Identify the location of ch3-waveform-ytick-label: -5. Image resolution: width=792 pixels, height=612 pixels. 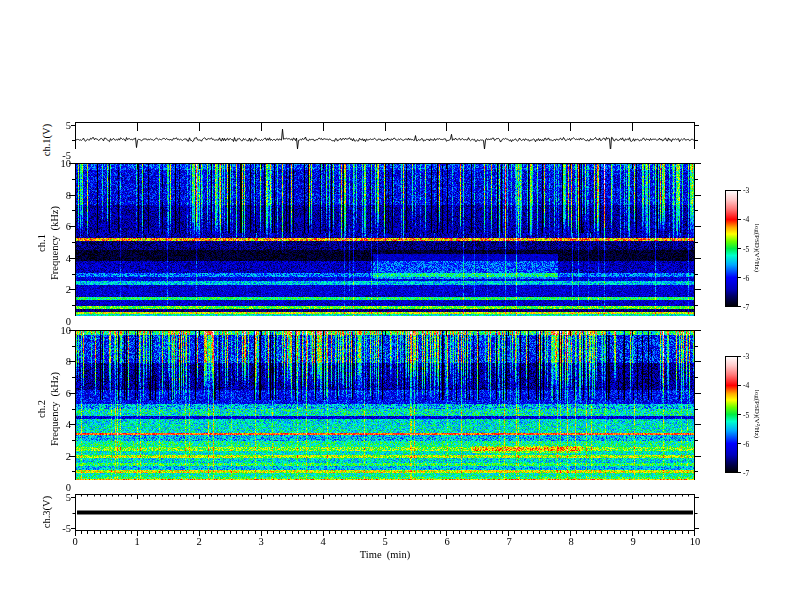
(66, 528).